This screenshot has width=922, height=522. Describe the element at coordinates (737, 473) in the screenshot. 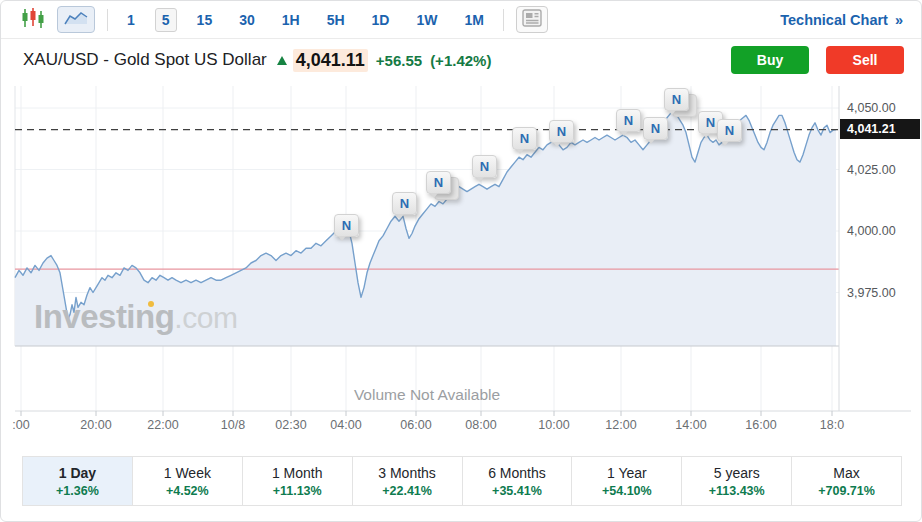

I see `period-label: 5 years` at that location.